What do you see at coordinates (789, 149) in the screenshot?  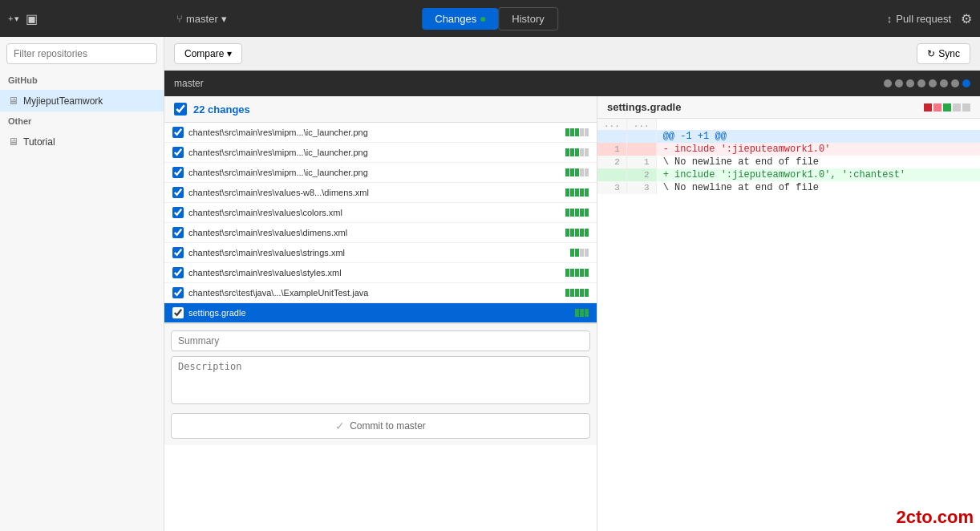 I see `diff-row: 1- include ':jieputeamwork1.0'` at bounding box center [789, 149].